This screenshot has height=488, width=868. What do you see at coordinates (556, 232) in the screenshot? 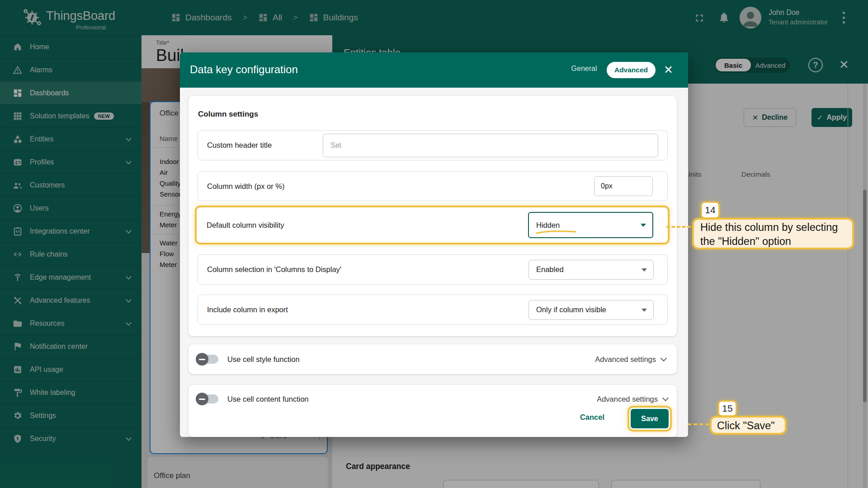
I see `highlight-underline` at bounding box center [556, 232].